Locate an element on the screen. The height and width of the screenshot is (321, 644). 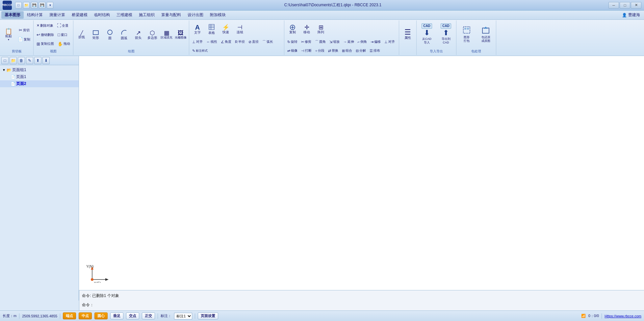
table-btn: 表格 is located at coordinates (212, 29).